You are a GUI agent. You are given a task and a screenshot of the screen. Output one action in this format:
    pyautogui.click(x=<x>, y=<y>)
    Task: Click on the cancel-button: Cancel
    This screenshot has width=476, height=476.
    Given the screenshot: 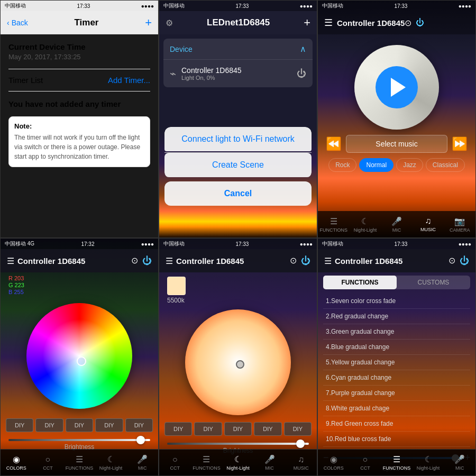 What is the action you would take?
    pyautogui.click(x=238, y=194)
    